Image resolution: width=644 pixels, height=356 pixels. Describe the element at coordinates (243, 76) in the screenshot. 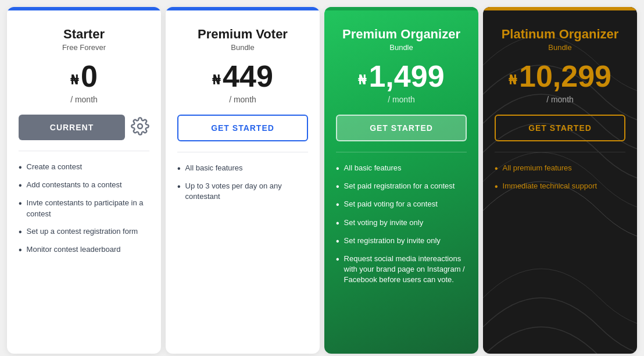

I see `price-row-premium-voter: ₦449` at that location.